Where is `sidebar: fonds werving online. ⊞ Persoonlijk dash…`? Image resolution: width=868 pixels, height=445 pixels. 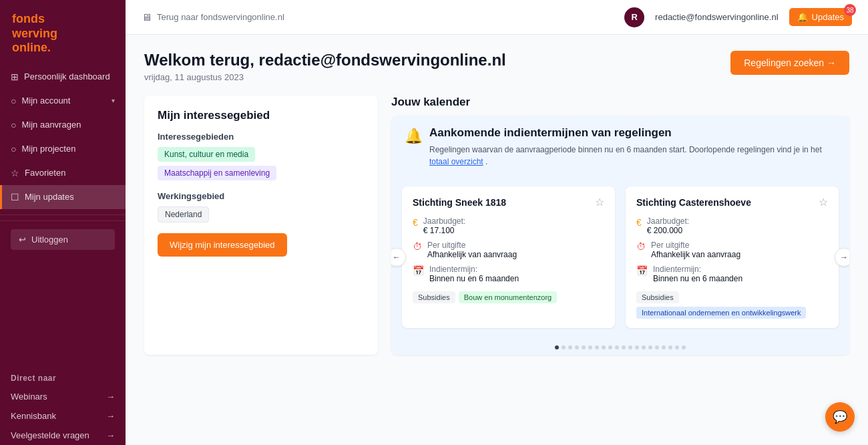 sidebar: fonds werving online. ⊞ Persoonlijk dash… is located at coordinates (63, 222).